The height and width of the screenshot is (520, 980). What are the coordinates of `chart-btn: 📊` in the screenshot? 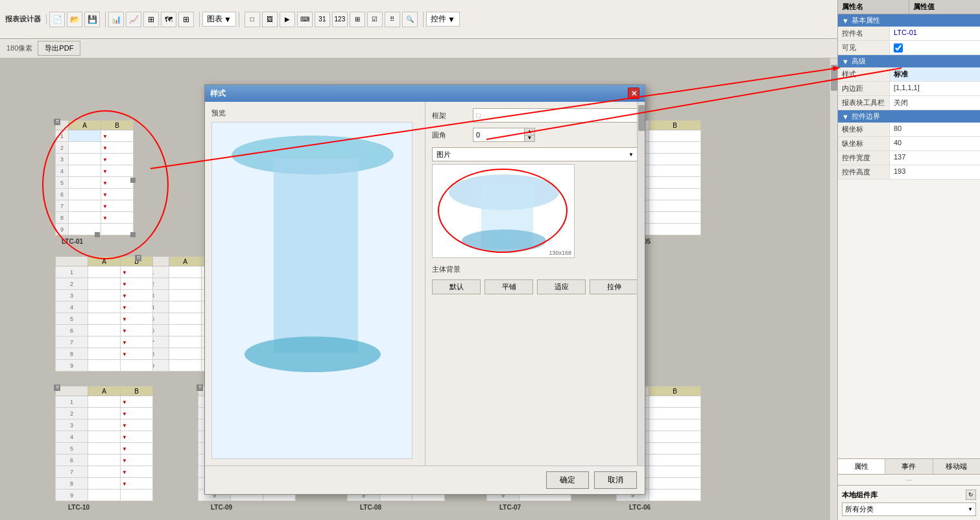 It's located at (116, 19).